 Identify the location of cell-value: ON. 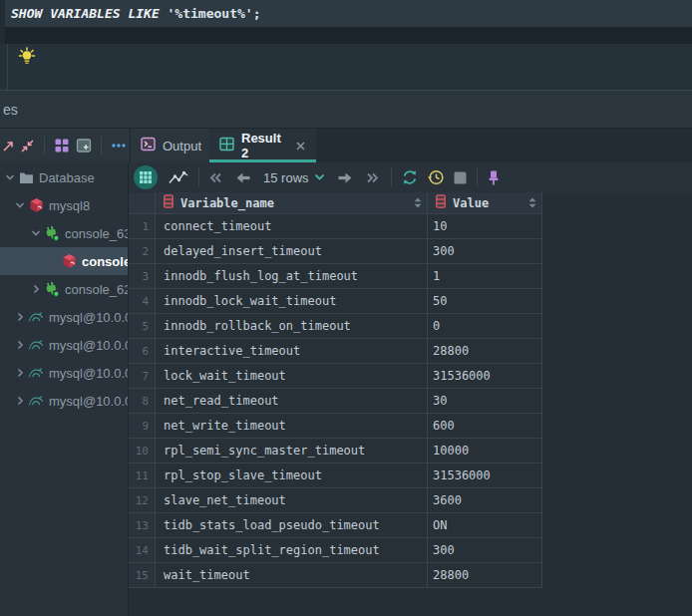
(485, 526).